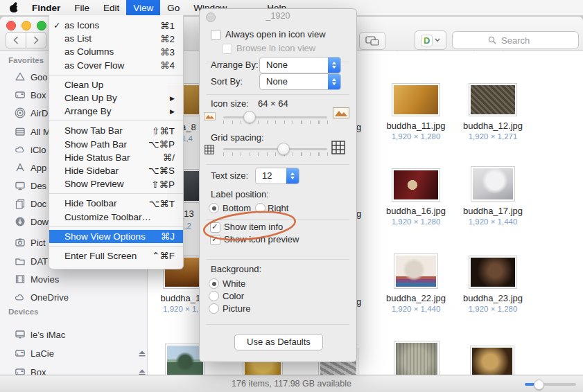 The width and height of the screenshot is (583, 392). I want to click on small-grid-icon, so click(209, 150).